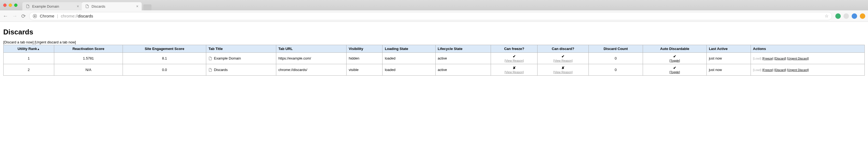 This screenshot has height=154, width=868. Describe the element at coordinates (434, 11) in the screenshot. I see `browser-chrome: Example Domain × Discards × ← → ⟳ Chrome` at that location.